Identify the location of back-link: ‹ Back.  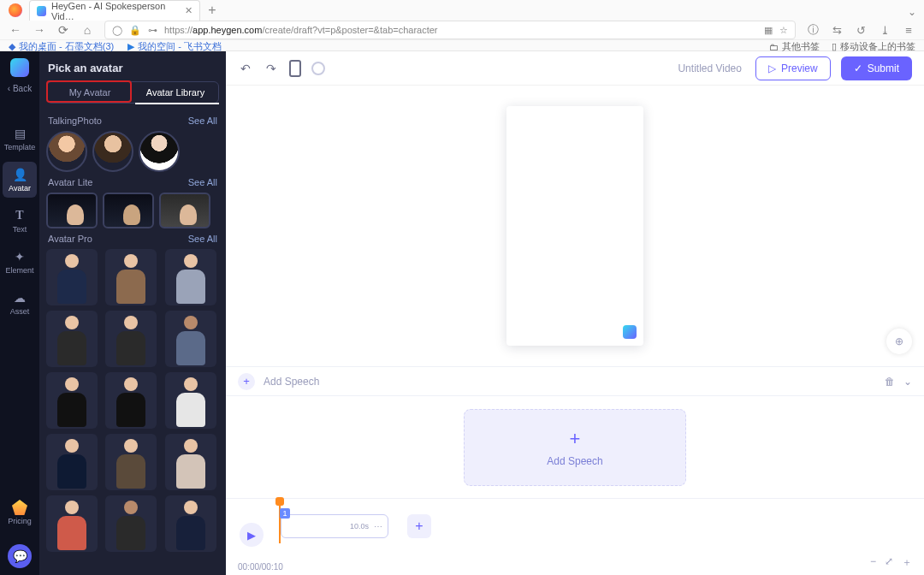
(20, 89).